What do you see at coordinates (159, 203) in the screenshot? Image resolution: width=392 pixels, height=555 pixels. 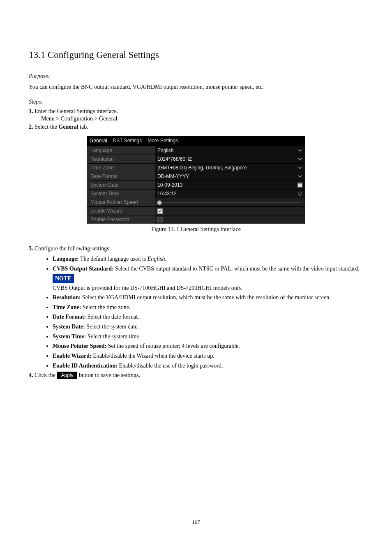 I see `slider-knob` at bounding box center [159, 203].